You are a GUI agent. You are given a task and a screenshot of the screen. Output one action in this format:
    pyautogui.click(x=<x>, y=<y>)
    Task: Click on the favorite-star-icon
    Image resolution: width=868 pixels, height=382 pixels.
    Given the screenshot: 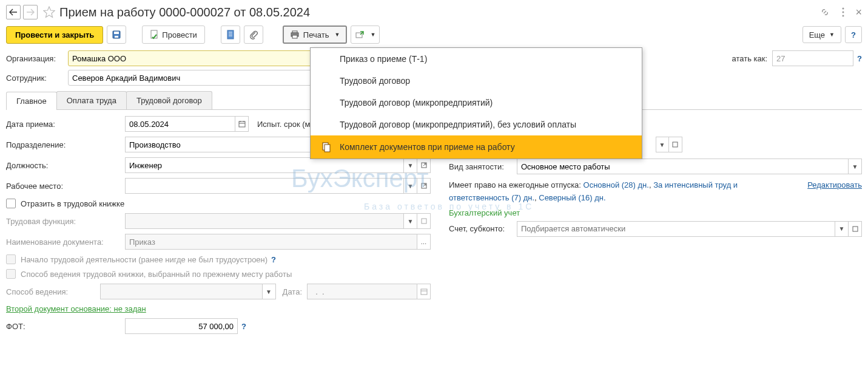 What is the action you would take?
    pyautogui.click(x=49, y=12)
    